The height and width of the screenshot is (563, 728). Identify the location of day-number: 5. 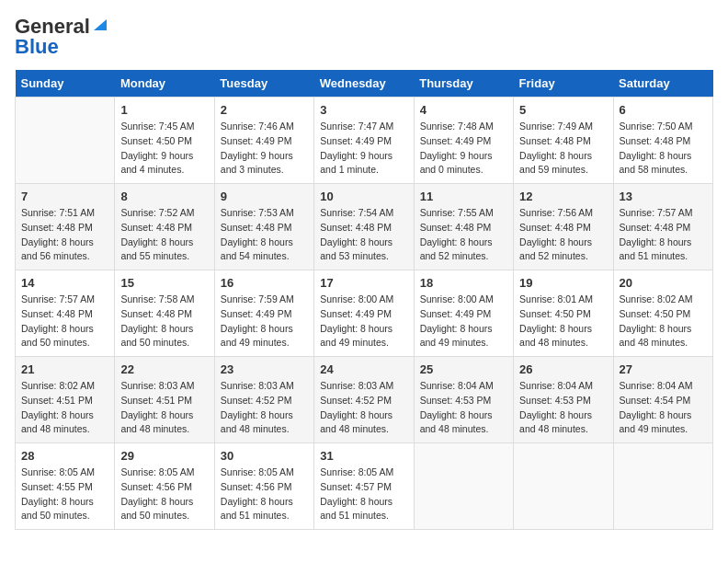
(563, 110).